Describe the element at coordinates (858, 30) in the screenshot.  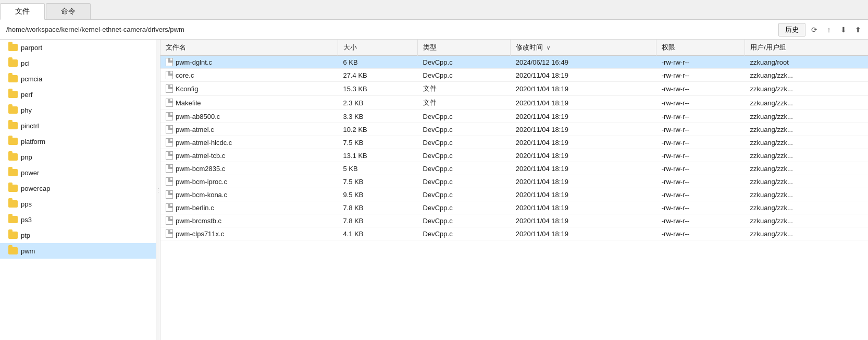
I see `upload-icon: ⬆` at that location.